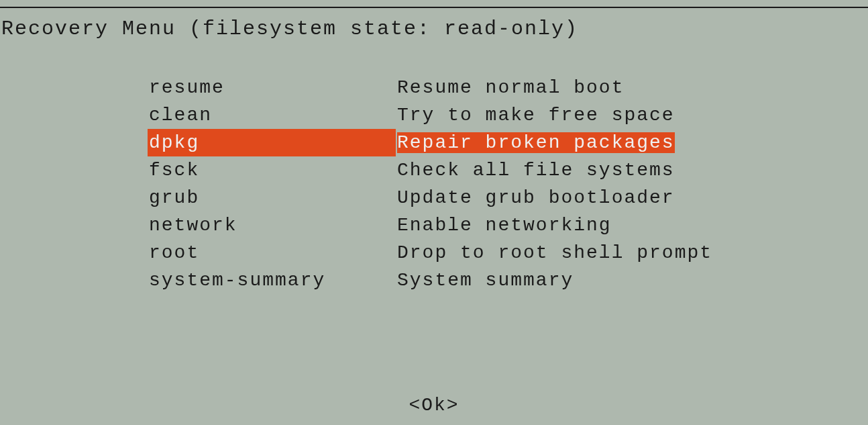 This screenshot has width=868, height=425. What do you see at coordinates (272, 226) in the screenshot?
I see `menu-key: network` at bounding box center [272, 226].